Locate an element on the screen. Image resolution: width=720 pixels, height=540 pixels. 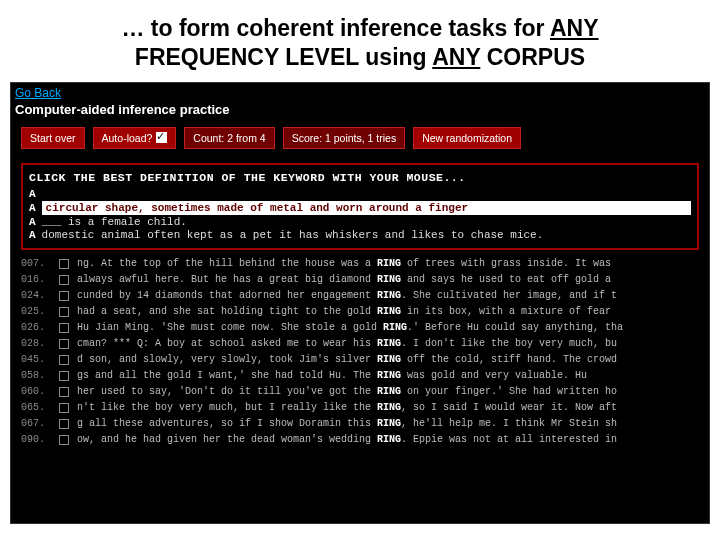
definition-option: A is located at coordinates (360, 194).